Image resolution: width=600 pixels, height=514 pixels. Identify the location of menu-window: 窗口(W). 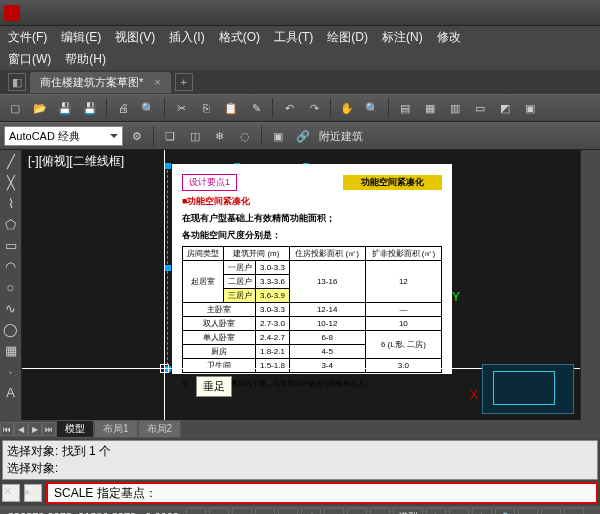
(30, 60).